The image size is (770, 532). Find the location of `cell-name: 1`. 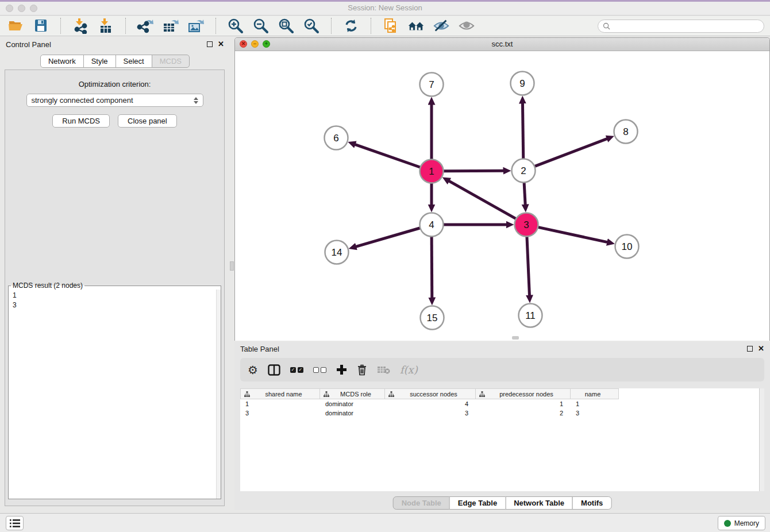

cell-name: 1 is located at coordinates (595, 404).